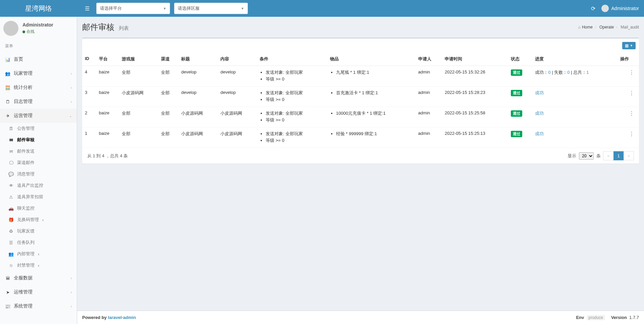  Describe the element at coordinates (89, 97) in the screenshot. I see `cell-id: 3` at that location.